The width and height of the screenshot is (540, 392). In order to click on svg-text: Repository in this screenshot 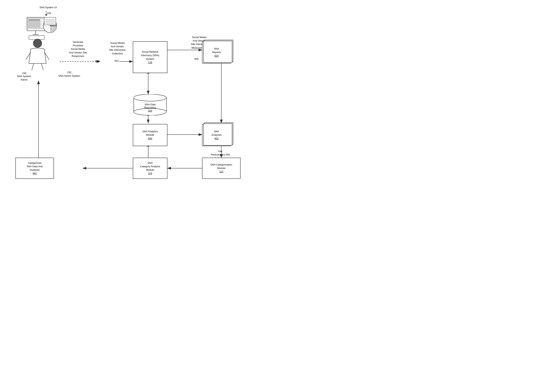, I will do `click(150, 108)`.